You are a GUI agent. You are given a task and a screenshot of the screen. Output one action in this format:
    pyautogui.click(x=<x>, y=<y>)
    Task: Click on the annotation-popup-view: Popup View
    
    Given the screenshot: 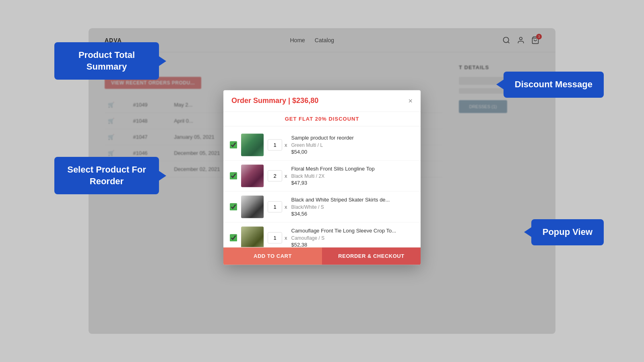 What is the action you would take?
    pyautogui.click(x=568, y=232)
    